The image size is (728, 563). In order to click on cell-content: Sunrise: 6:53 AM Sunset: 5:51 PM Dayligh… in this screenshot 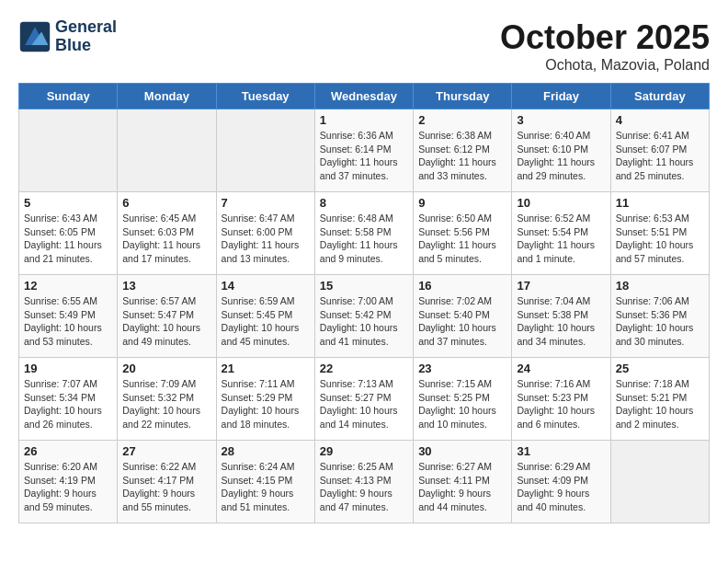, I will do `click(660, 239)`.